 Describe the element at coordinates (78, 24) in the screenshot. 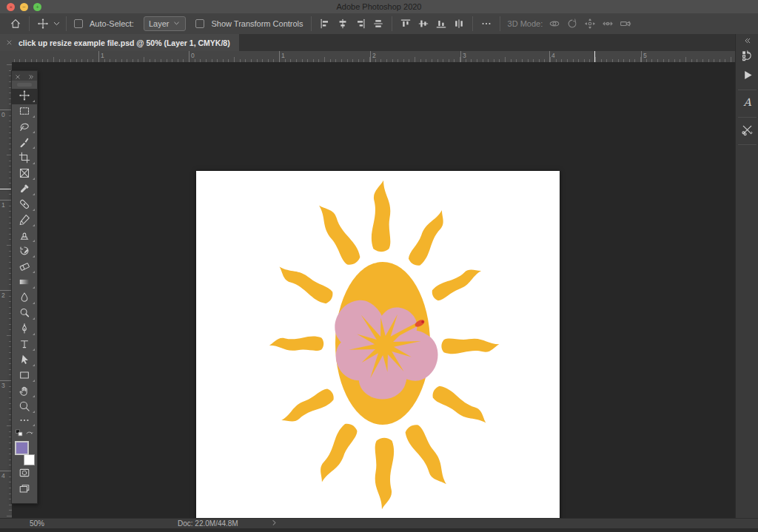

I see `auto-select-checkbox` at that location.